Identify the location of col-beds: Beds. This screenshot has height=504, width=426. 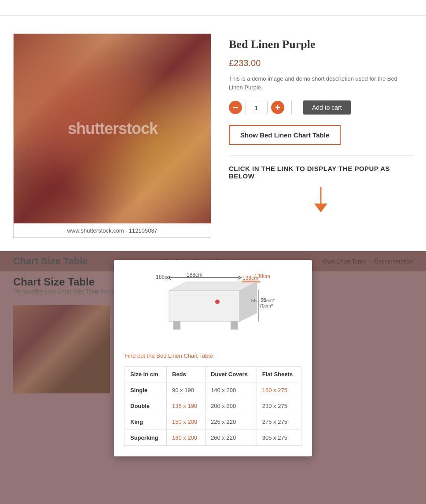
(186, 374).